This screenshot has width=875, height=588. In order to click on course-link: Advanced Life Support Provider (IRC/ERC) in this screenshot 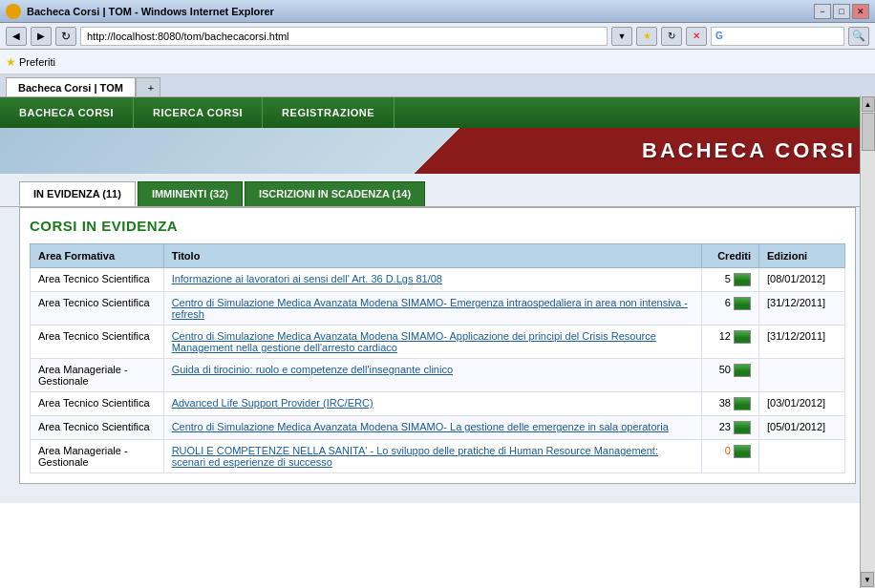, I will do `click(273, 403)`.